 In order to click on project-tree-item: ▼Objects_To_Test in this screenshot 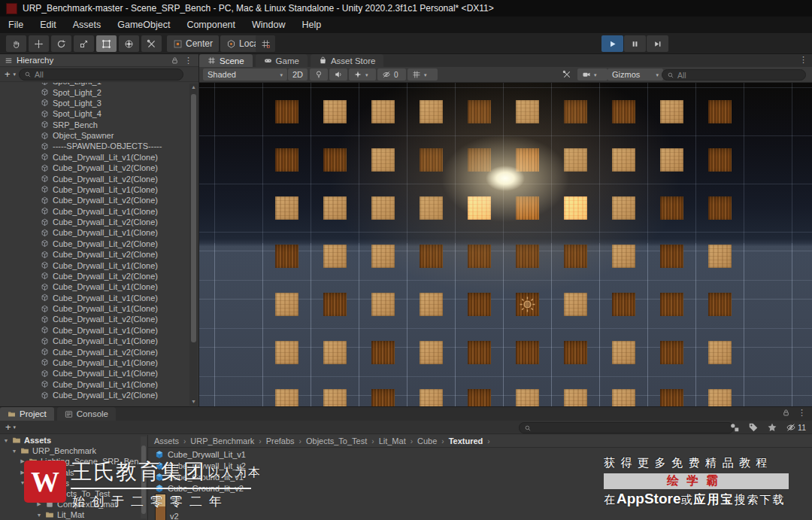, I will do `click(74, 494)`.